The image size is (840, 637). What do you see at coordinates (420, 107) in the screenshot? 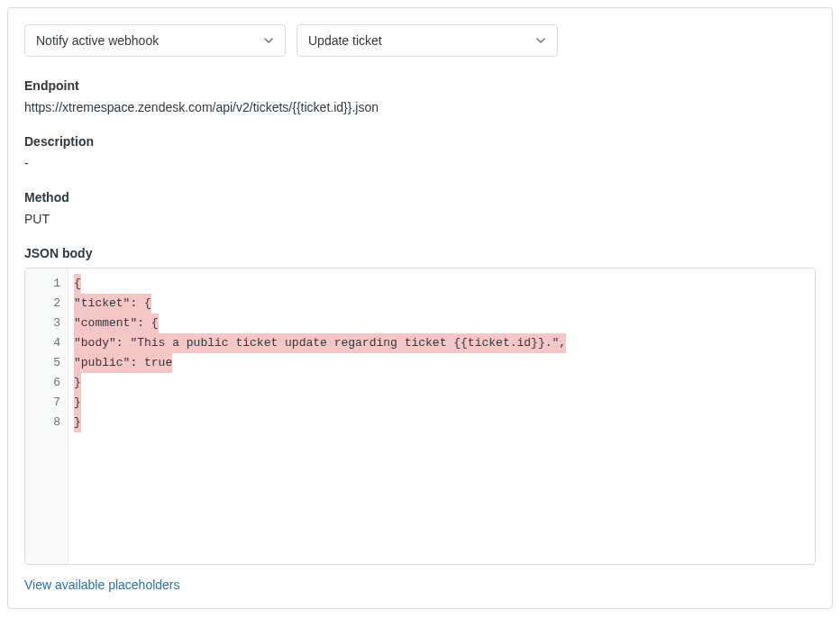
I see `endpoint-value: https://xtremespace.zendesk.com/api/v2/t…` at bounding box center [420, 107].